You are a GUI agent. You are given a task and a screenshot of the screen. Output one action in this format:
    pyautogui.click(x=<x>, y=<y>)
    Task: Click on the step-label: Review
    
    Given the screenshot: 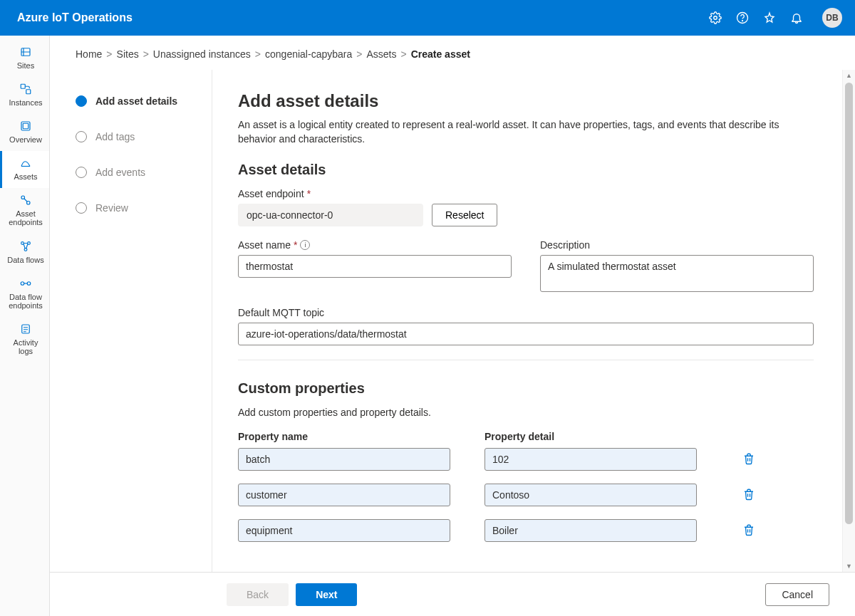 What is the action you would take?
    pyautogui.click(x=112, y=208)
    